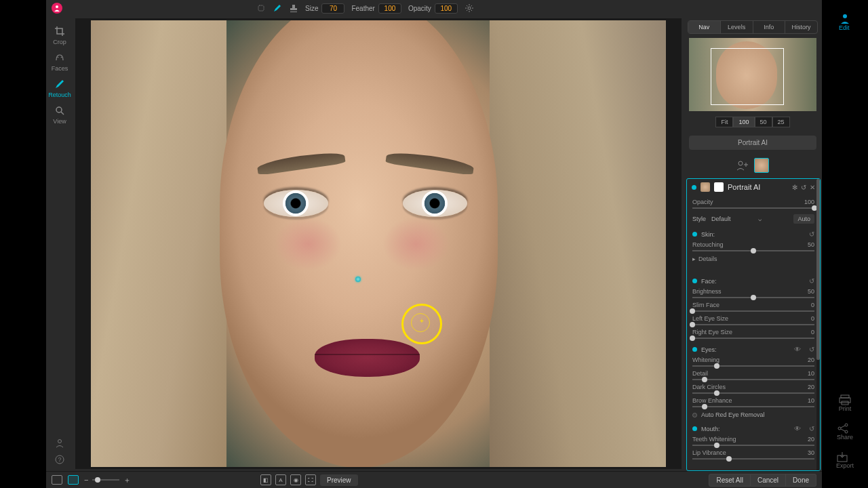 This screenshot has width=868, height=488. I want to click on app-logo, so click(57, 8).